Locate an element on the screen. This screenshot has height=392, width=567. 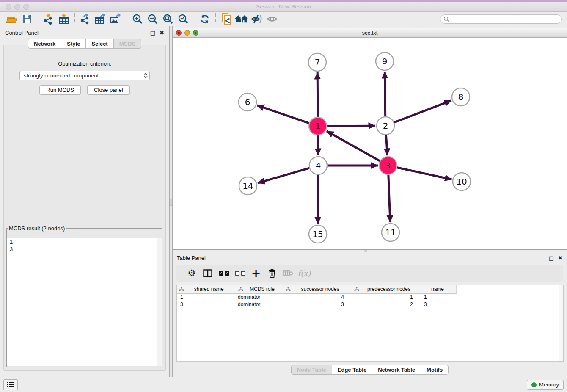
mcds-result-list: 13 is located at coordinates (85, 302).